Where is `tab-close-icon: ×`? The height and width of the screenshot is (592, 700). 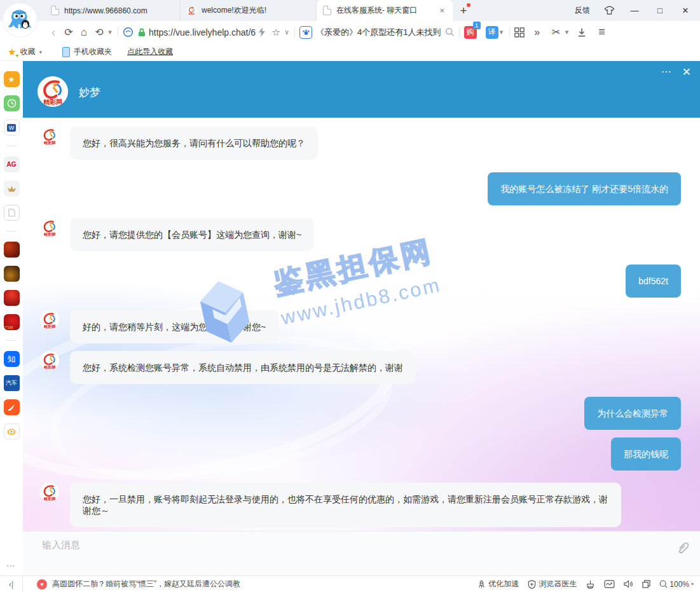
tab-close-icon: × is located at coordinates (442, 10).